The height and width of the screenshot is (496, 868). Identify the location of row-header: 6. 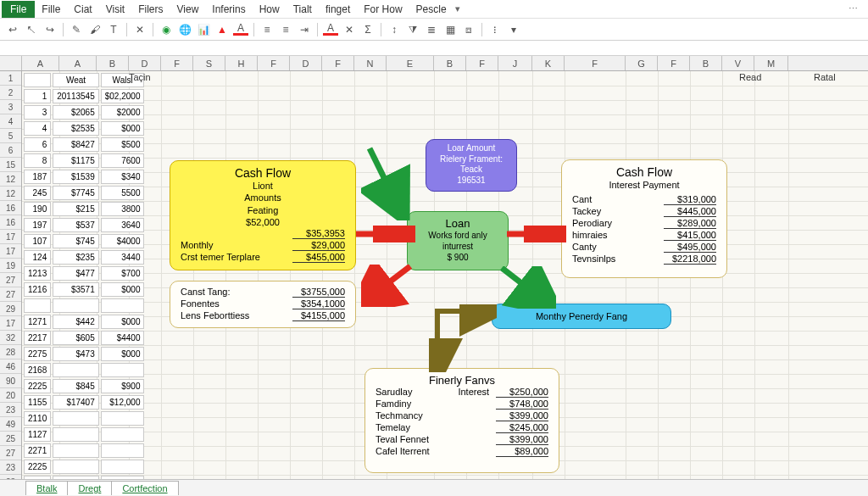
(10, 151).